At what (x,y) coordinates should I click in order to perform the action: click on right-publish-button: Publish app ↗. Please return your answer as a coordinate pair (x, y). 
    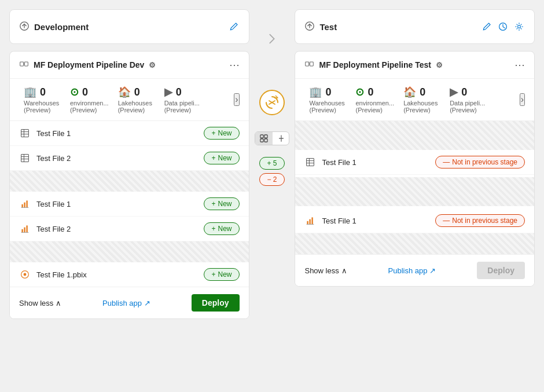
    Looking at the image, I should click on (412, 271).